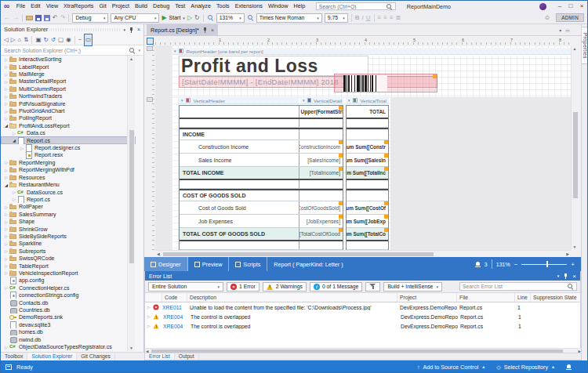  I want to click on tree-item: connectionStrings.config, so click(68, 295).